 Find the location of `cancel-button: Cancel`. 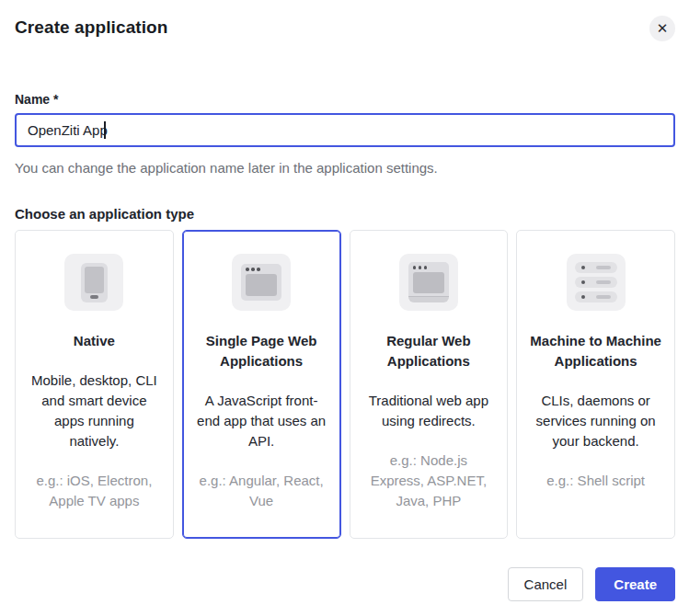

cancel-button: Cancel is located at coordinates (546, 585).